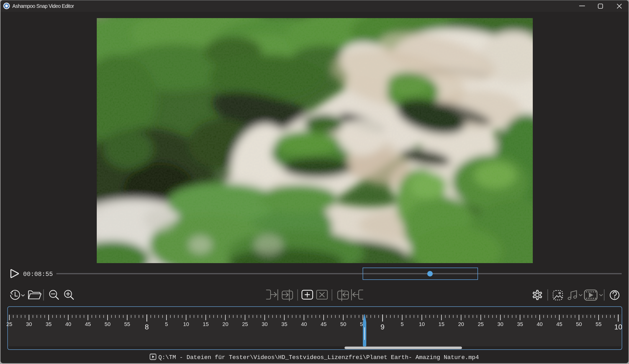 The width and height of the screenshot is (629, 364). Describe the element at coordinates (382, 327) in the screenshot. I see `svg-text: 9` at that location.